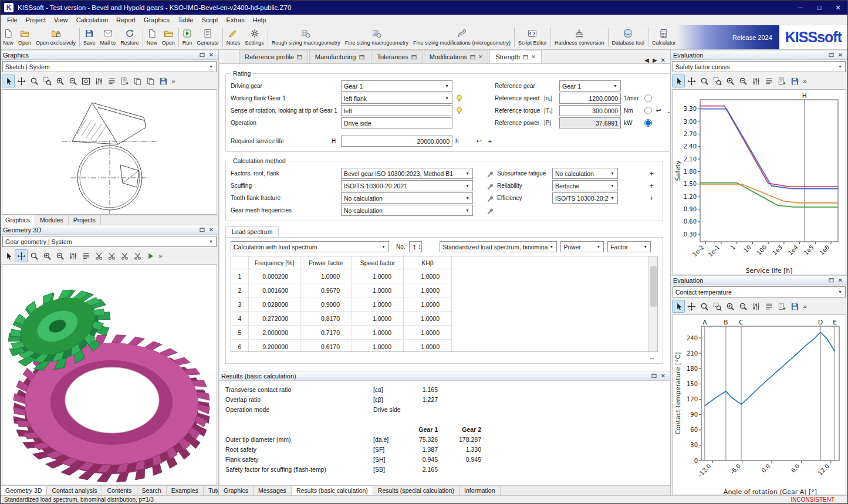  I want to click on toolbar-settings: Settings, so click(255, 38).